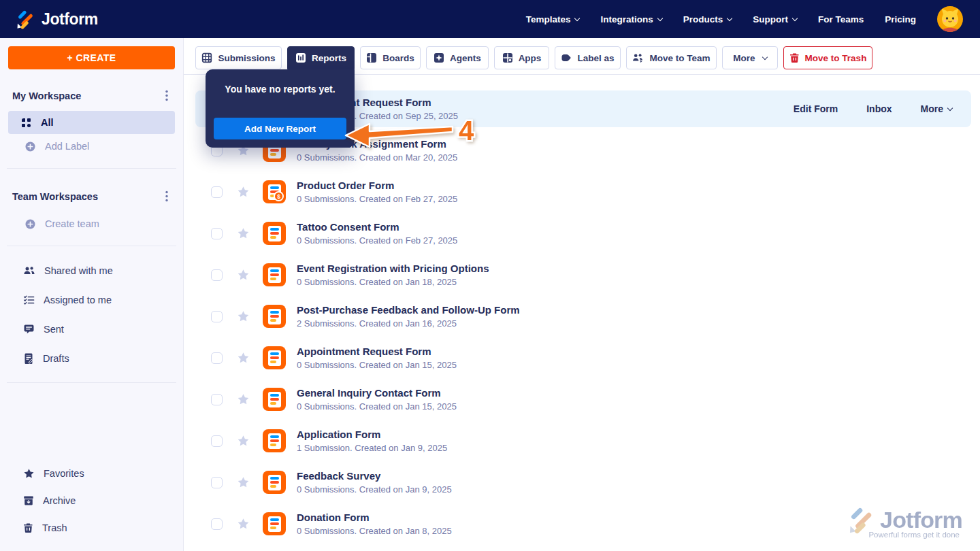  Describe the element at coordinates (56, 358) in the screenshot. I see `sidebar-item-label: Drafts` at that location.